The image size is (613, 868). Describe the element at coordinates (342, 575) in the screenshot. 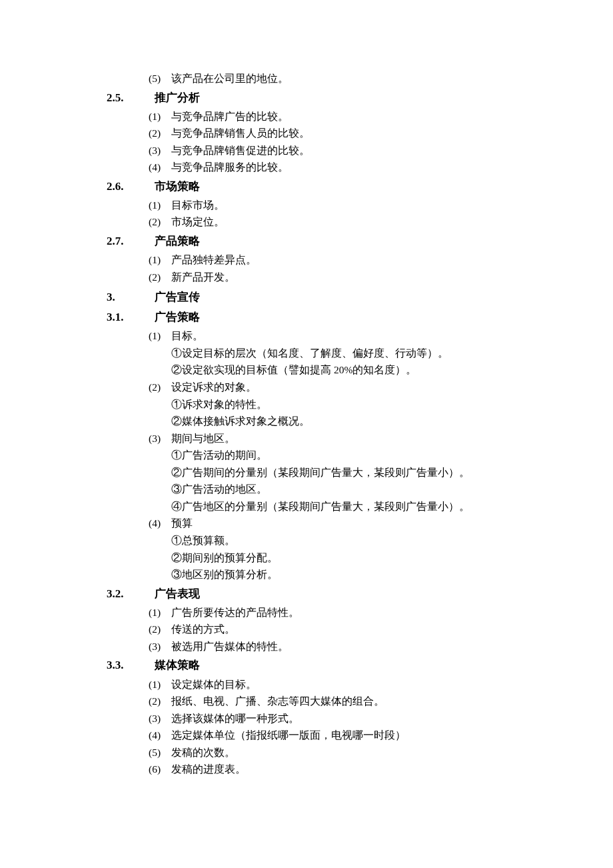

I see `sub-text: ③地区别的预算分析。` at that location.